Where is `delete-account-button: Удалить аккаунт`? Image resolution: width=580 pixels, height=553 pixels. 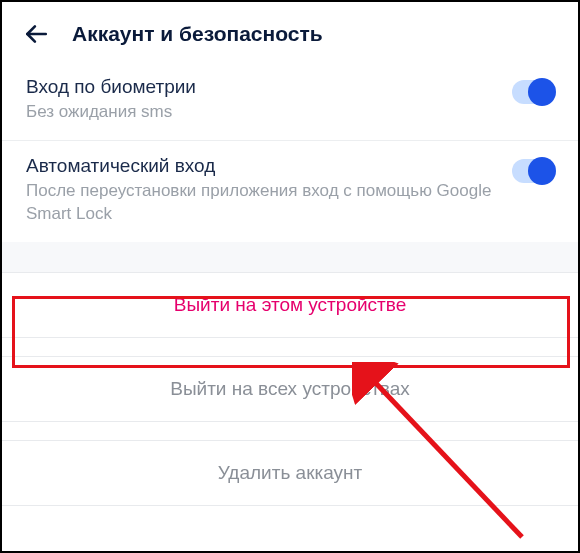 delete-account-button: Удалить аккаунт is located at coordinates (290, 473).